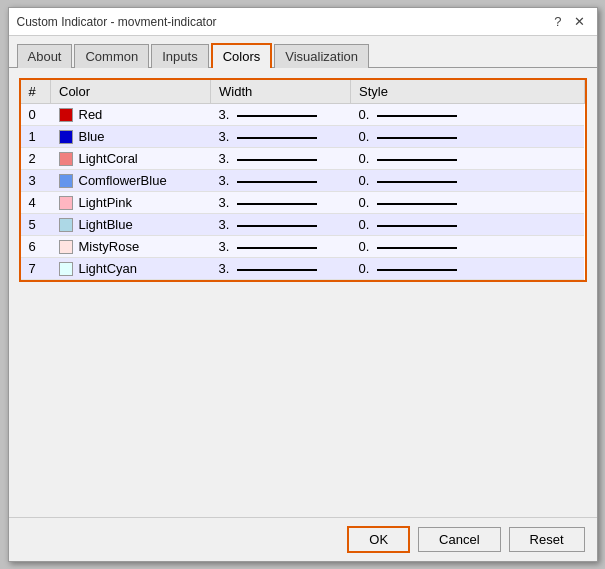  I want to click on table-row: 0 Red 3. 0., so click(303, 115).